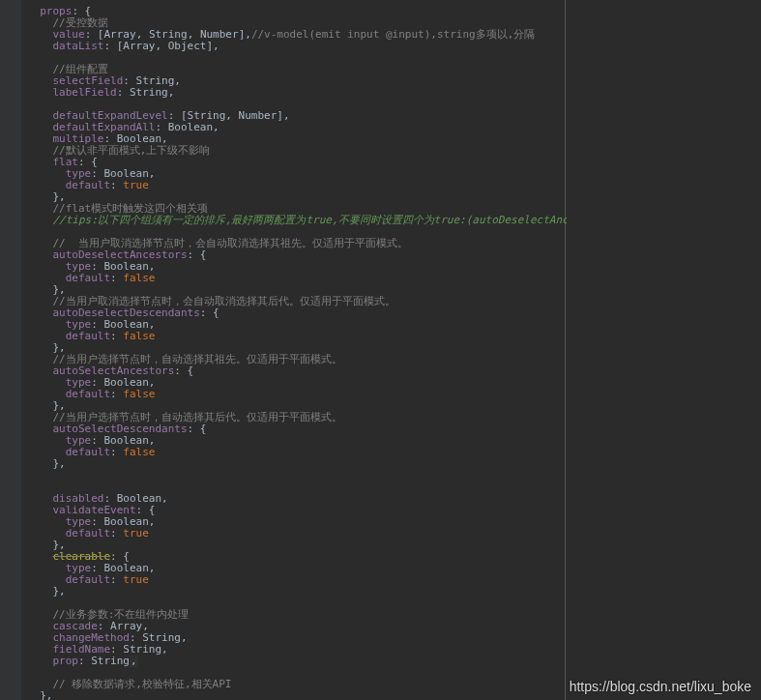 This screenshot has width=761, height=700. What do you see at coordinates (296, 661) in the screenshot?
I see `code-line: prop: String,` at bounding box center [296, 661].